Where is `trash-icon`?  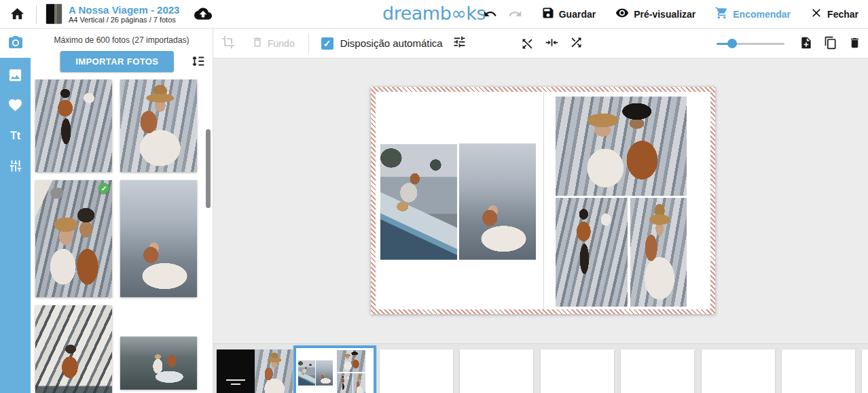 trash-icon is located at coordinates (257, 44).